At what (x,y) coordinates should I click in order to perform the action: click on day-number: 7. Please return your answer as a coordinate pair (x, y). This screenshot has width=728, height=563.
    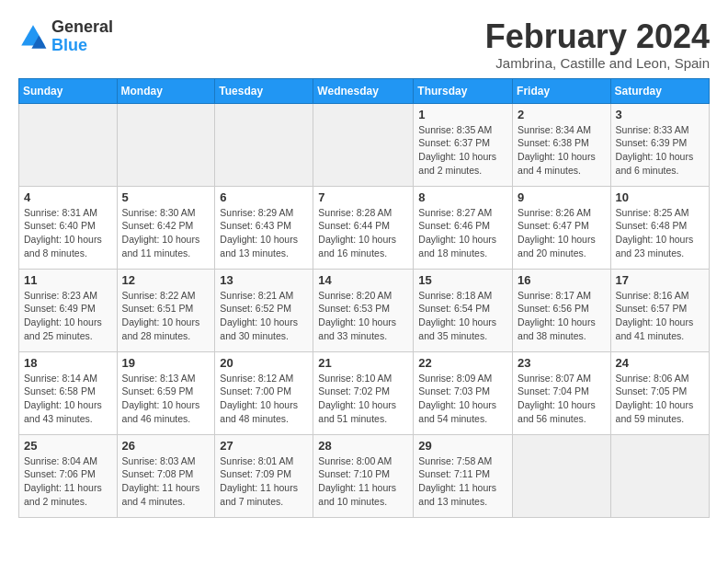
    Looking at the image, I should click on (363, 197).